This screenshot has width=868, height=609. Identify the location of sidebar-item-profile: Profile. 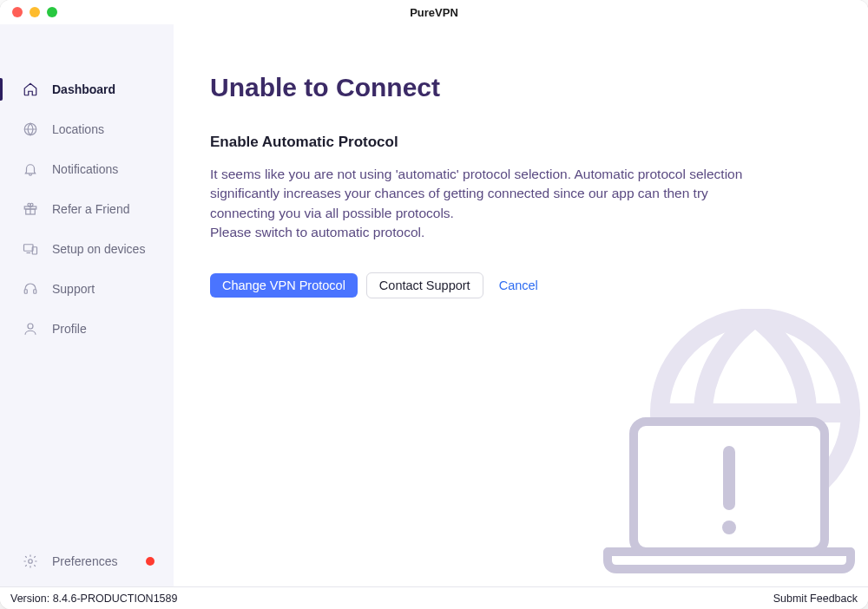
(87, 329).